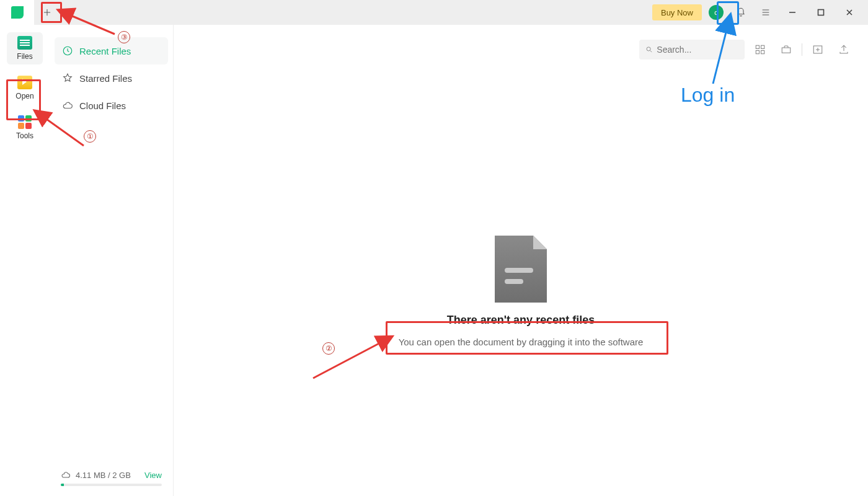 Image resolution: width=868 pixels, height=496 pixels. I want to click on divider, so click(802, 50).